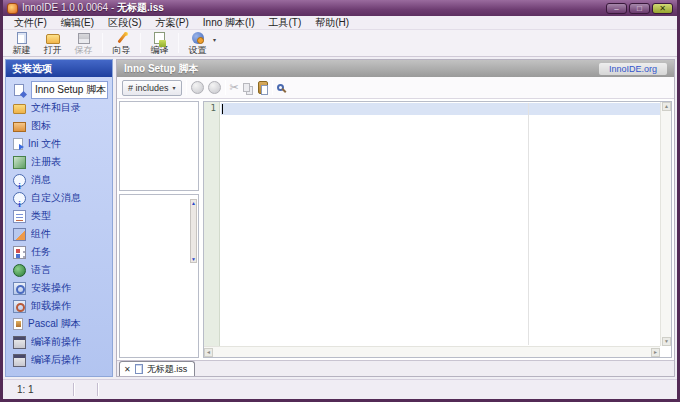 This screenshot has height=402, width=680. I want to click on sidebar-item-precompile: 编译前操作, so click(59, 342).